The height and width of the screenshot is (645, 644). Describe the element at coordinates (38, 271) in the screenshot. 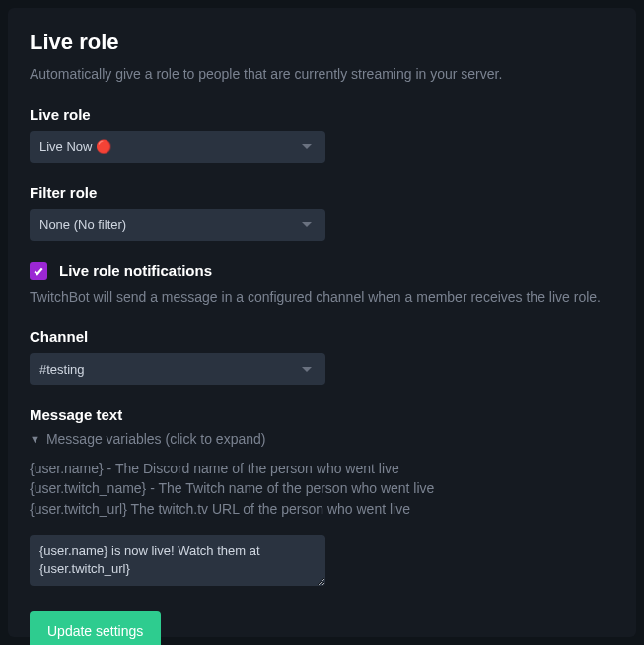

I see `check-icon` at that location.